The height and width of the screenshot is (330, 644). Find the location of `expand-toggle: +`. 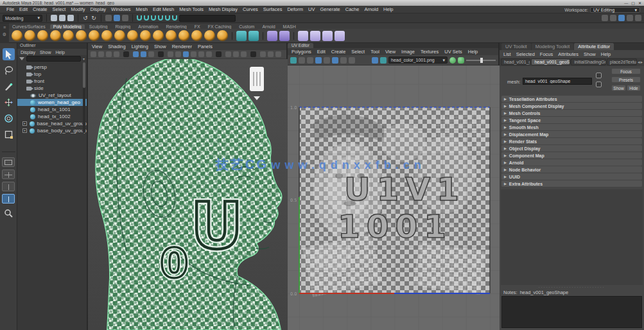

expand-toggle: + is located at coordinates (24, 123).